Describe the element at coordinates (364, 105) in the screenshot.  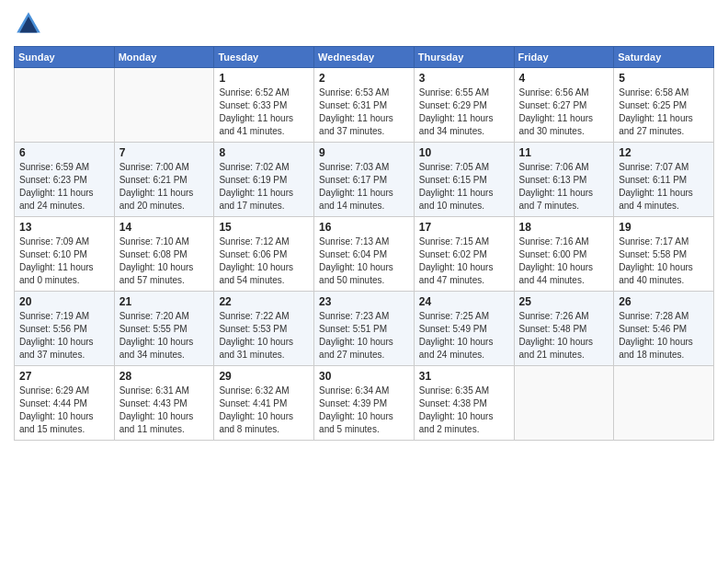
I see `calendar-cell: 2Sunrise: 6:53 AM Sunset: 6:31 PM Daylig…` at that location.